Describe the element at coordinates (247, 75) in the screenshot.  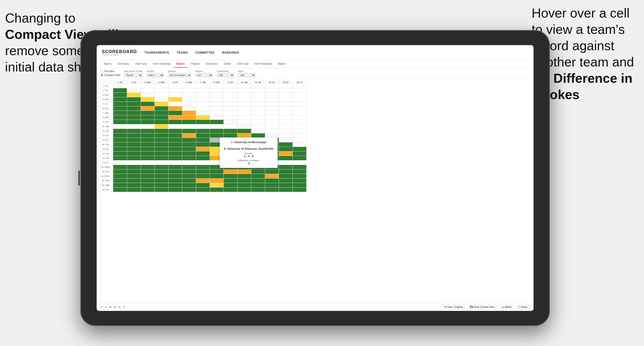
I see `team-select: (All)` at that location.